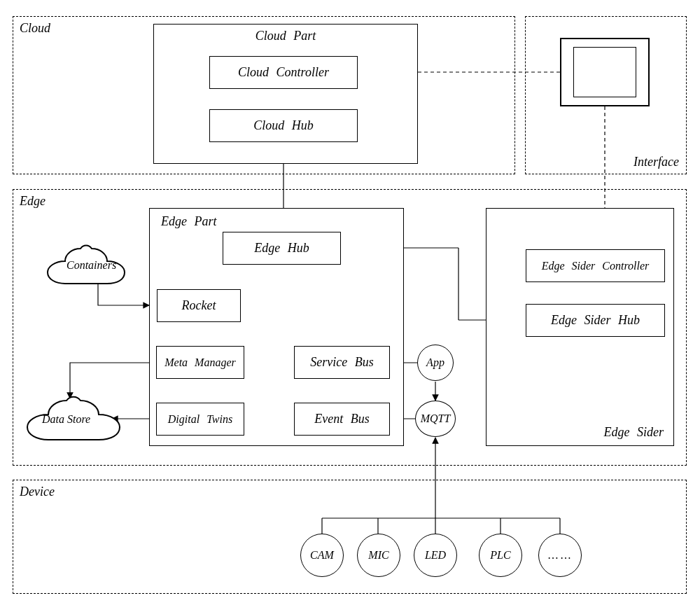 The width and height of the screenshot is (700, 605). What do you see at coordinates (281, 248) in the screenshot?
I see `edge-hub-text: Edge Hub` at bounding box center [281, 248].